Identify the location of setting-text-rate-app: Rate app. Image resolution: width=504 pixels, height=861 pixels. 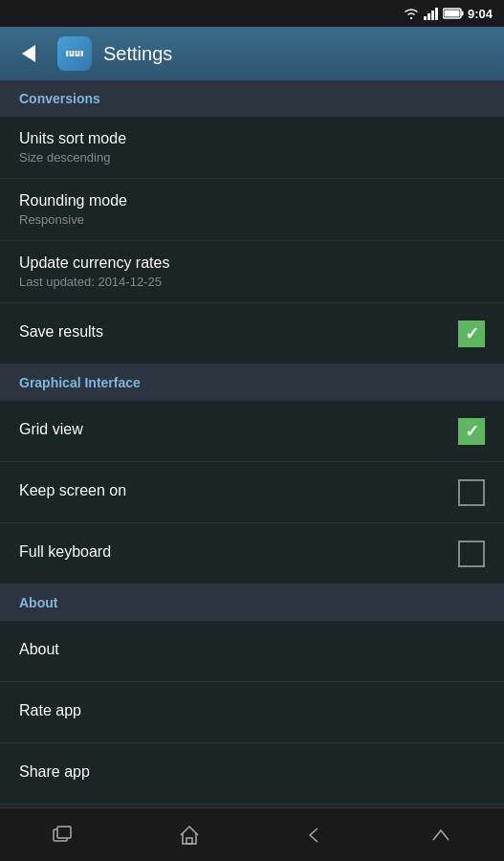
(252, 712).